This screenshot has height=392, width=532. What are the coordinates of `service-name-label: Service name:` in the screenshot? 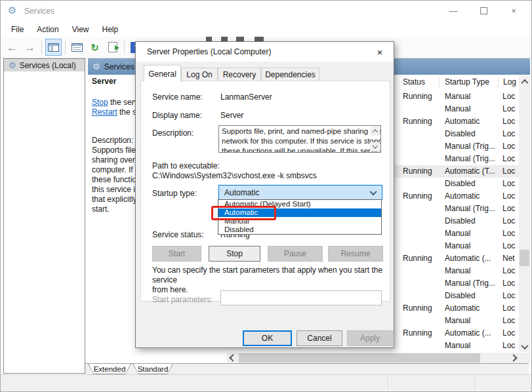 It's located at (177, 97).